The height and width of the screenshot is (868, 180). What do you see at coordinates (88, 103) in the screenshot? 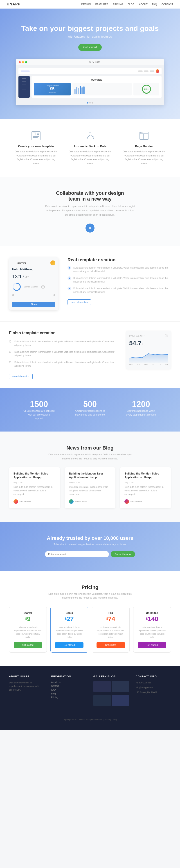
I see `dot-active` at bounding box center [88, 103].